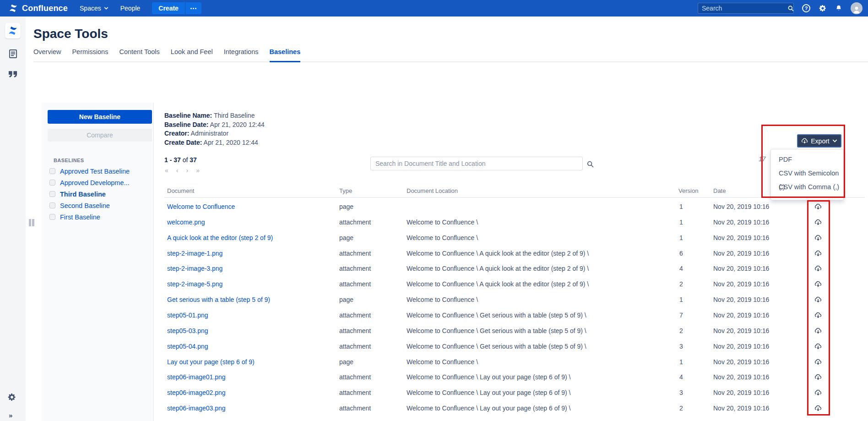  Describe the element at coordinates (100, 205) in the screenshot. I see `baseline-item: Second Baseline` at that location.